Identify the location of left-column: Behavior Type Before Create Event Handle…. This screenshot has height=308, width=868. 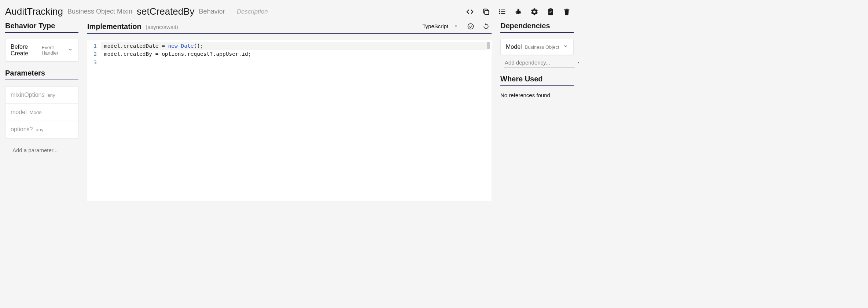
(42, 111).